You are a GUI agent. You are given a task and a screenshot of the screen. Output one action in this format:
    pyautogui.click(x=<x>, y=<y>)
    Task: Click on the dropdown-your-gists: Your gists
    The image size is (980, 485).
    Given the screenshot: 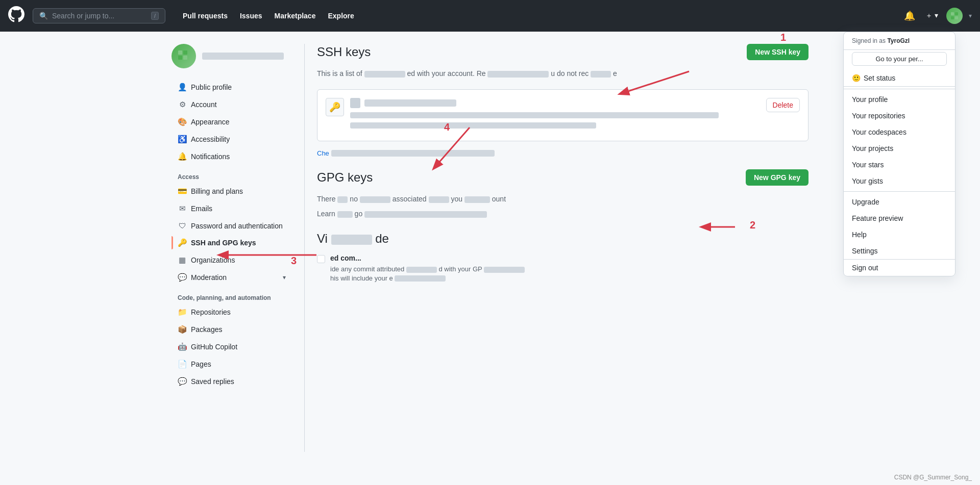 What is the action you would take?
    pyautogui.click(x=899, y=181)
    